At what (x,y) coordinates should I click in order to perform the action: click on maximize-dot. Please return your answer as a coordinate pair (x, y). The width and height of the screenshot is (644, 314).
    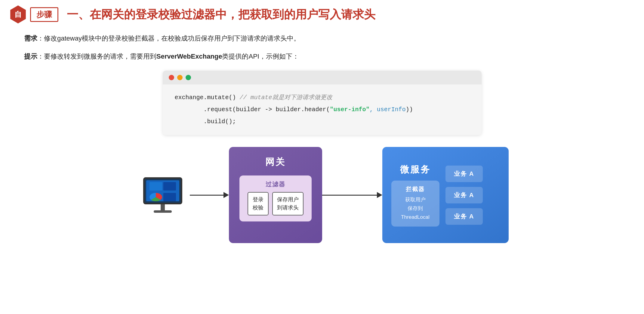
    Looking at the image, I should click on (188, 78).